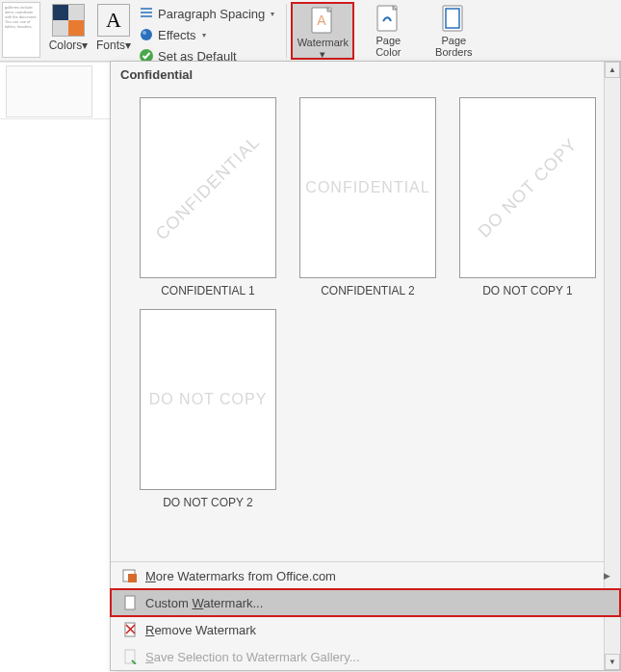 The width and height of the screenshot is (621, 672). I want to click on more-watermarks-label: ore Watermarks from Office.com, so click(246, 576).